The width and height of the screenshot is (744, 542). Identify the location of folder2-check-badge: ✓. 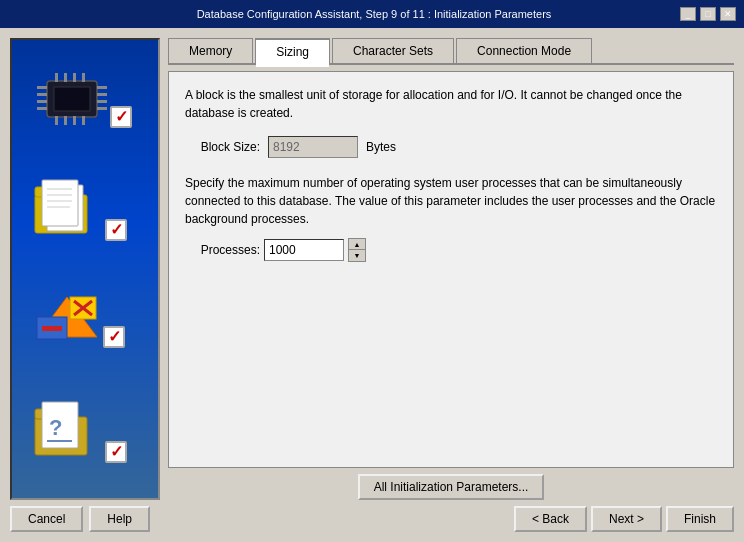
(116, 452).